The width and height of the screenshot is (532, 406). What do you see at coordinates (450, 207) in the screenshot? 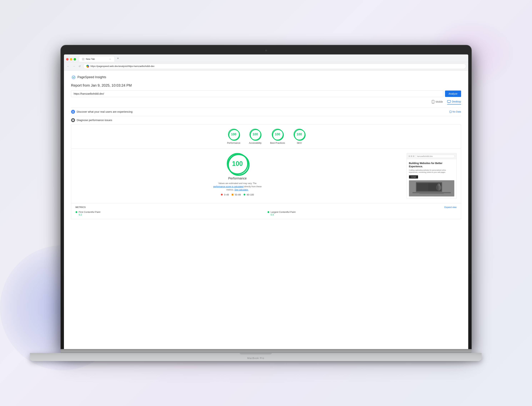
I see `expand-view-button: Expand view` at bounding box center [450, 207].